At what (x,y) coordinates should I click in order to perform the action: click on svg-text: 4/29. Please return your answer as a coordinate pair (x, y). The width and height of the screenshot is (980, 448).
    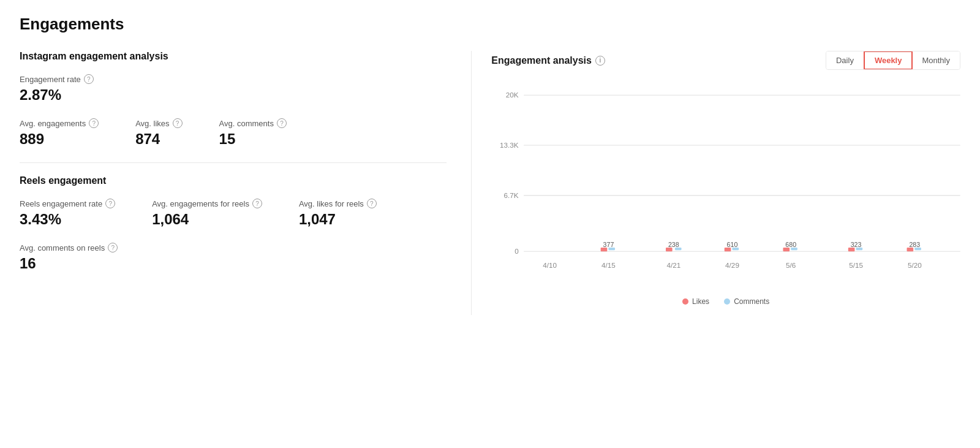
    Looking at the image, I should click on (733, 265).